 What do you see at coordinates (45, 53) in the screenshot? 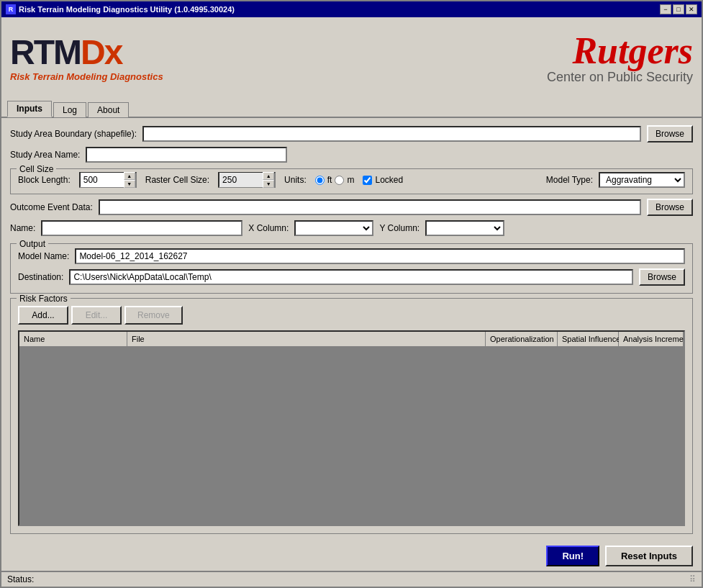
I see `logo-rtm-text: RTM` at bounding box center [45, 53].